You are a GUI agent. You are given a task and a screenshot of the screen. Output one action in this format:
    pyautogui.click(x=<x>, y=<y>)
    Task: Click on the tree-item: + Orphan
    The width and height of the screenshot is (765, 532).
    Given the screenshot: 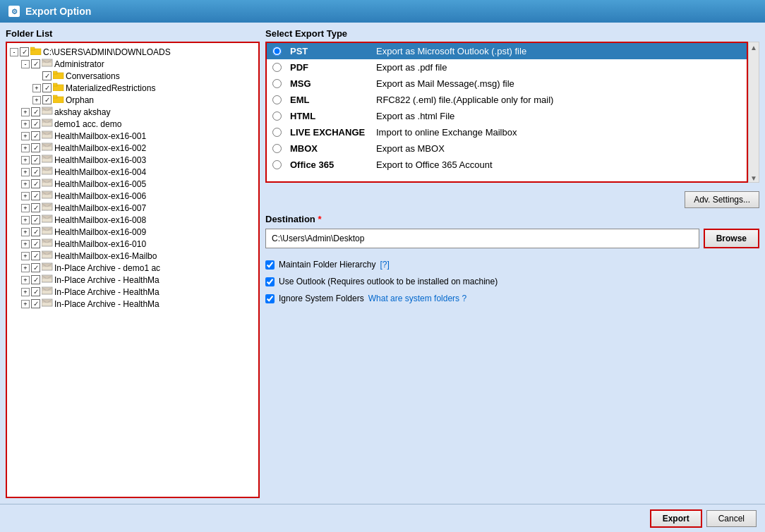 What is the action you would take?
    pyautogui.click(x=133, y=100)
    